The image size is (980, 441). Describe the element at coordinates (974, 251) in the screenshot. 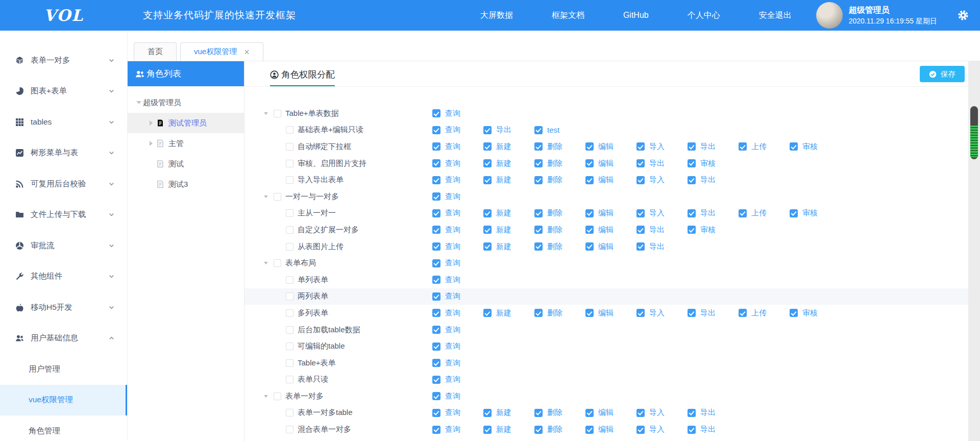

I see `scrollbar-track` at that location.